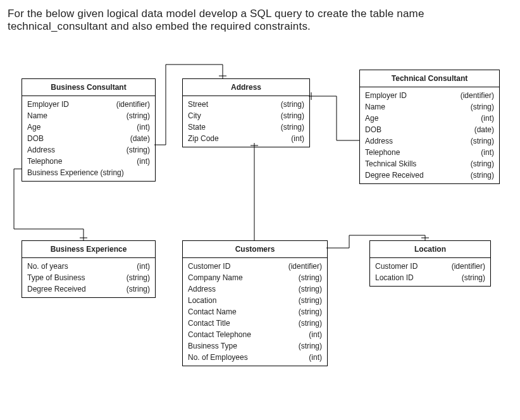  What do you see at coordinates (76, 173) in the screenshot?
I see `attr-name: Business Experience (string)` at bounding box center [76, 173].